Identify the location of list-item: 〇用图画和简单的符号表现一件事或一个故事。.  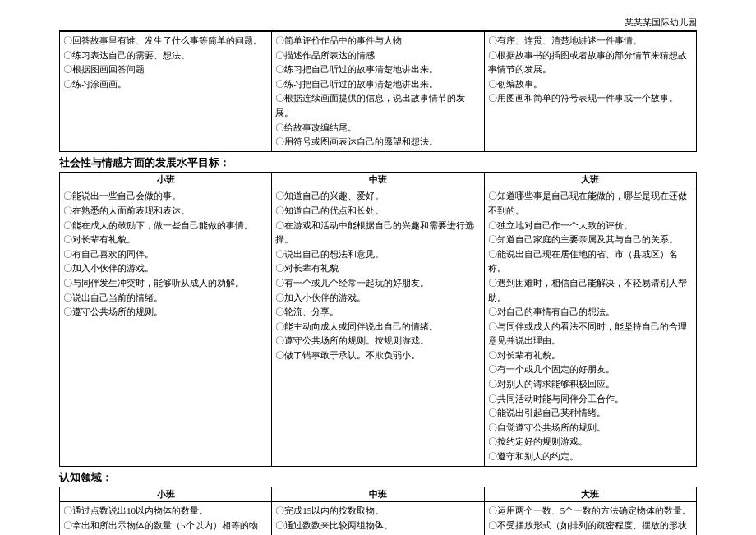
(590, 99).